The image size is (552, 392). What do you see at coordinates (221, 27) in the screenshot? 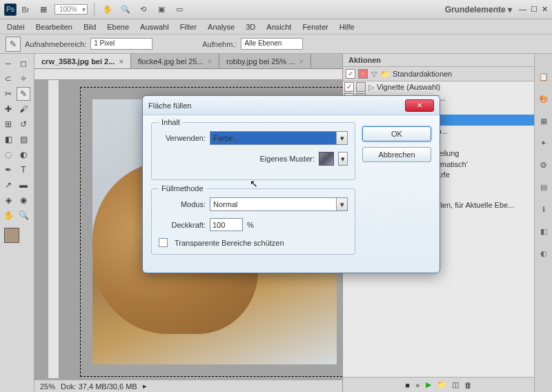
I see `menu-analyse: Analyse` at bounding box center [221, 27].